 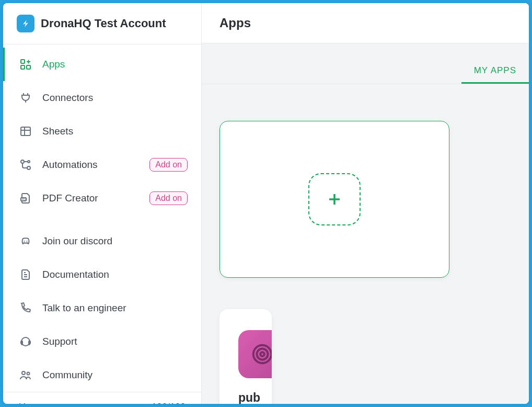 What do you see at coordinates (26, 275) in the screenshot?
I see `doc-icon` at bounding box center [26, 275].